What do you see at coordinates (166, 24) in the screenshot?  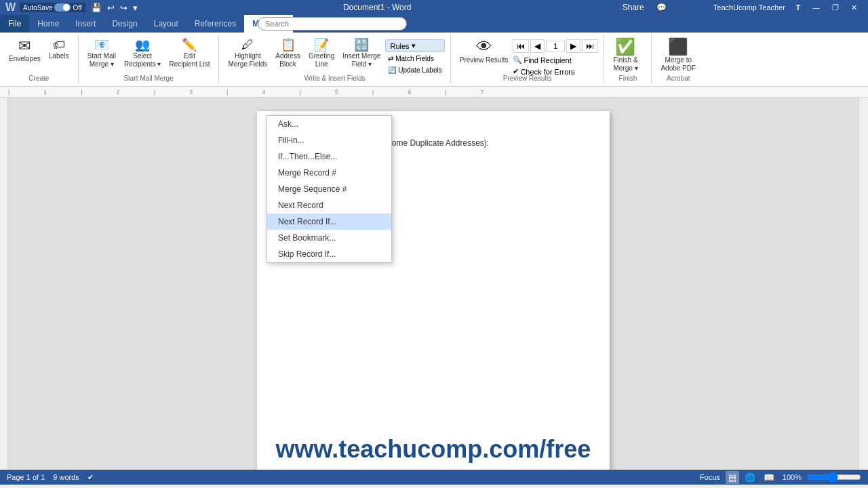 I see `tab-layout: Layout` at bounding box center [166, 24].